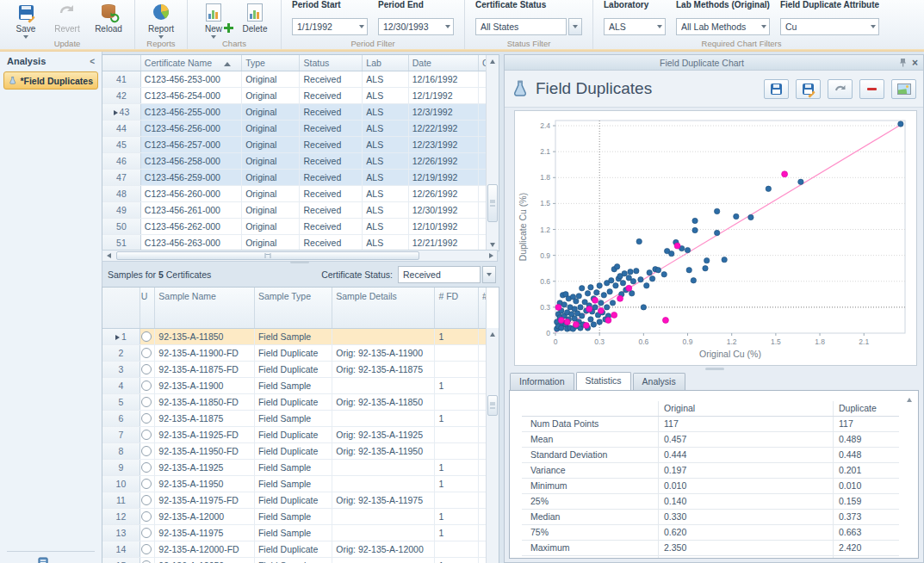 This screenshot has height=563, width=924. What do you see at coordinates (604, 380) in the screenshot?
I see `tab-statistics: Statistics` at bounding box center [604, 380].